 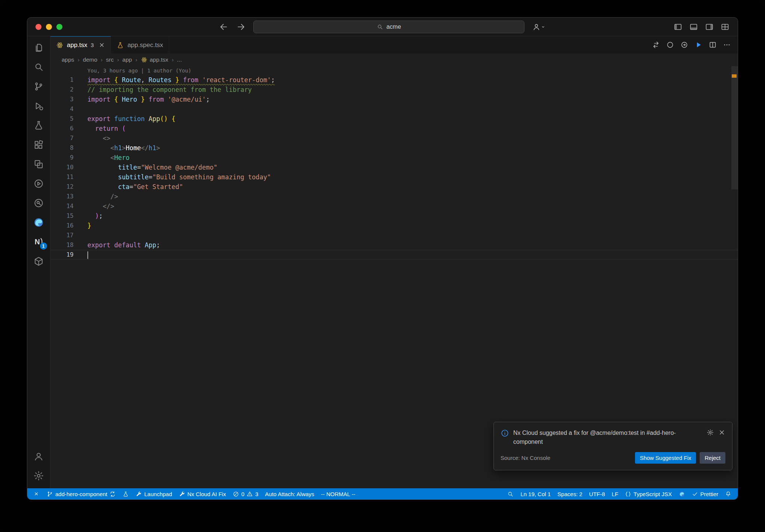 I want to click on status-text: Ln 19, Col 1, so click(x=536, y=494).